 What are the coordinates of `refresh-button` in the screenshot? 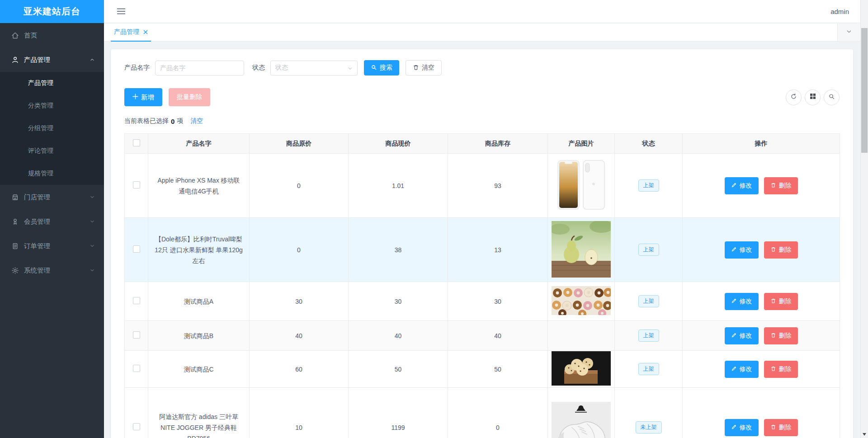 It's located at (794, 98).